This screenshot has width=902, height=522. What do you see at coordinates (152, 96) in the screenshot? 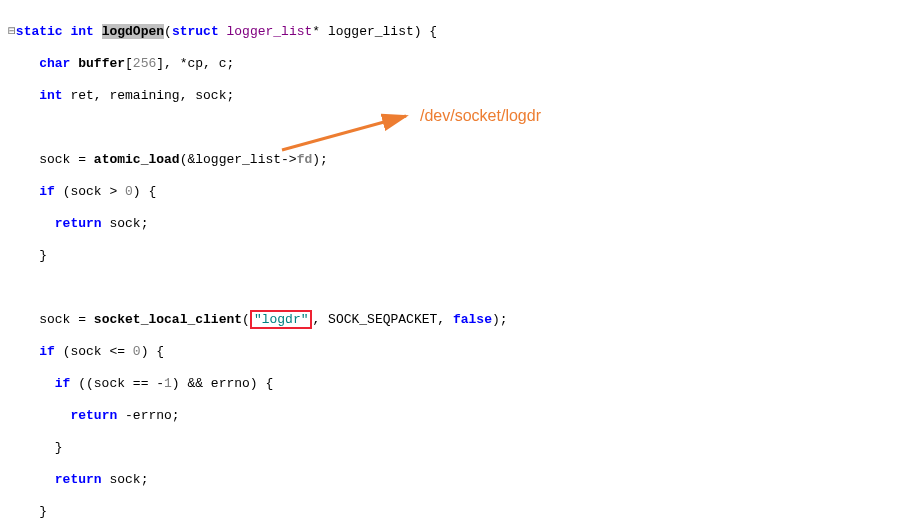
I see `code-token: ret, remaining, sock;` at bounding box center [152, 96].